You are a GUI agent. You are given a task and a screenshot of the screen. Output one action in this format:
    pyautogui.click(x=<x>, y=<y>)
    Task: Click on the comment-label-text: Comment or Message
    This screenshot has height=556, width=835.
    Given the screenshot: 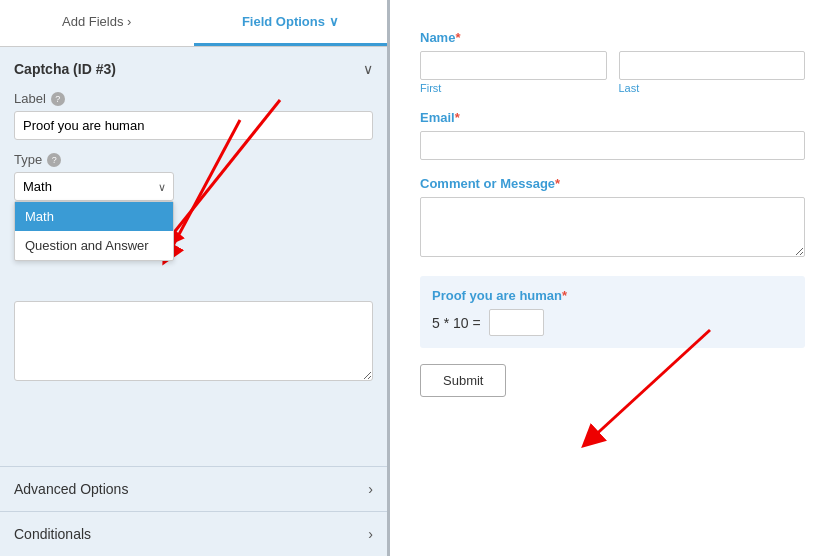 What is the action you would take?
    pyautogui.click(x=488, y=184)
    